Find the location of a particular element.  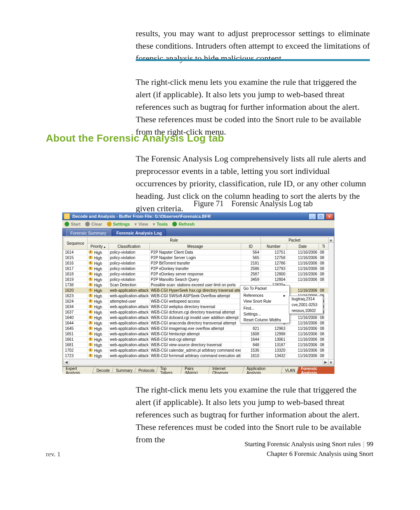

col-group-rule: Rule is located at coordinates (174, 240).